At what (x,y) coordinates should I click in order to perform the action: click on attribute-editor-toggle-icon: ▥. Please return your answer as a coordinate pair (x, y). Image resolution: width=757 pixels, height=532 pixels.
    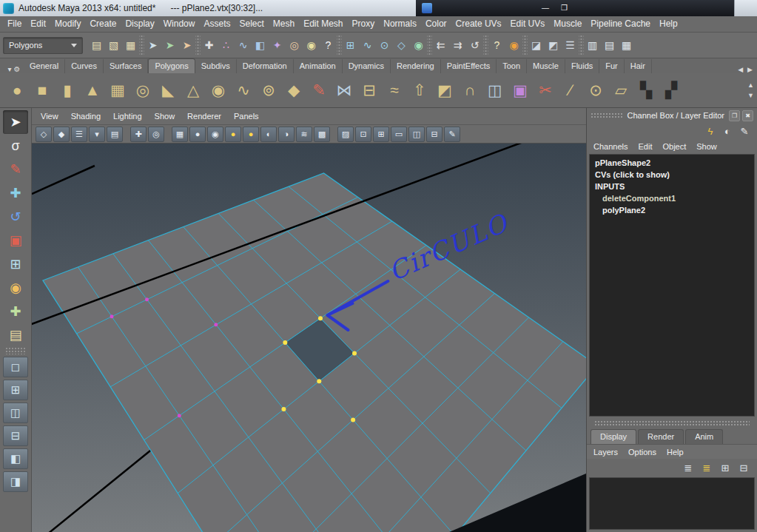
    Looking at the image, I should click on (592, 45).